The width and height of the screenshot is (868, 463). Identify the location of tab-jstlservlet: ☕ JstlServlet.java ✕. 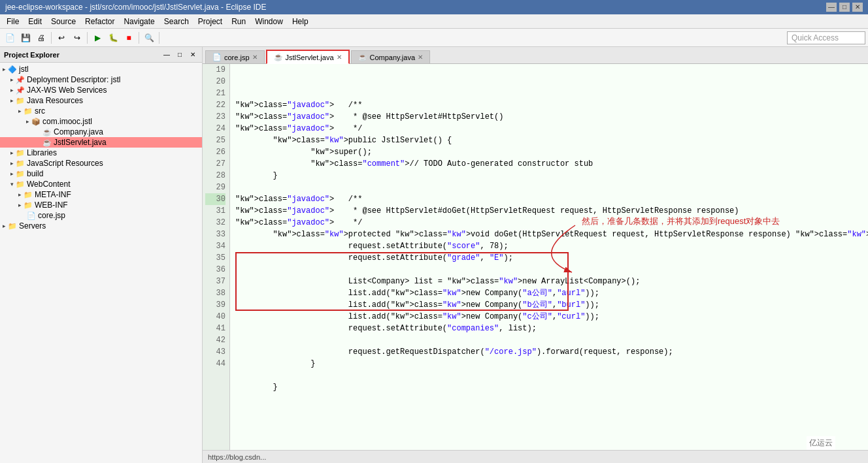
(308, 57).